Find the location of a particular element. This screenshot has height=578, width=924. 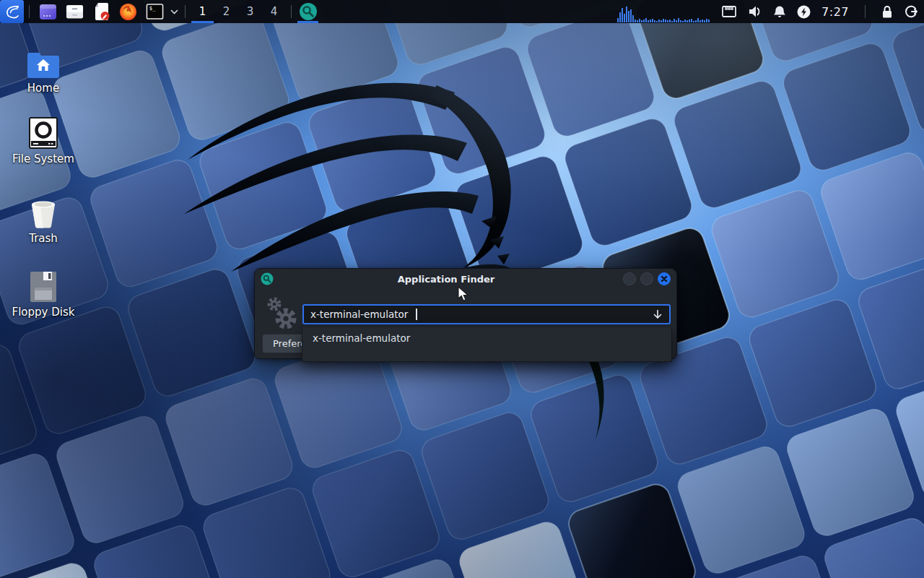

workspace-label: 2 is located at coordinates (227, 12).